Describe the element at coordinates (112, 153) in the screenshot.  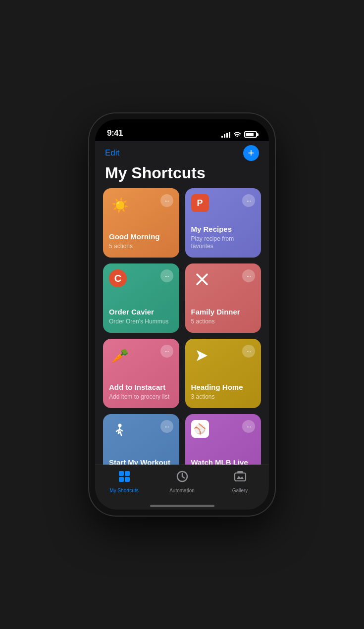
I see `edit-button: Edit` at that location.